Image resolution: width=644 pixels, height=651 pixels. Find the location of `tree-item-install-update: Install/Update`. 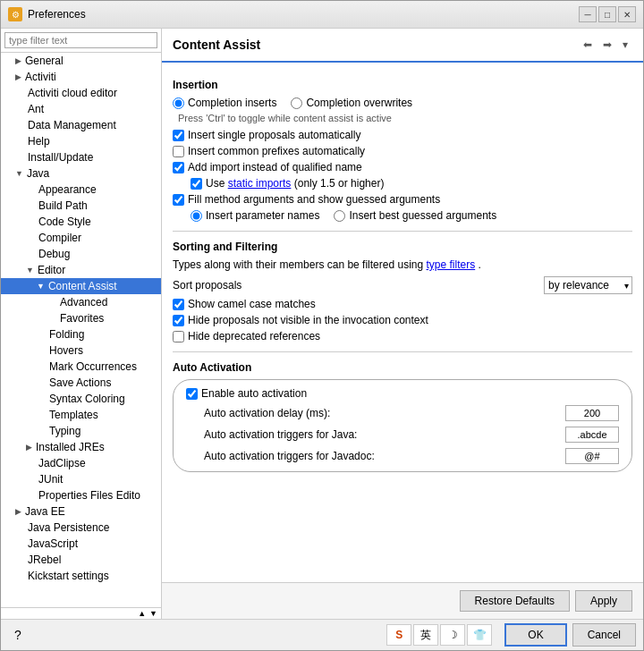

tree-item-install-update: Install/Update is located at coordinates (80, 157).